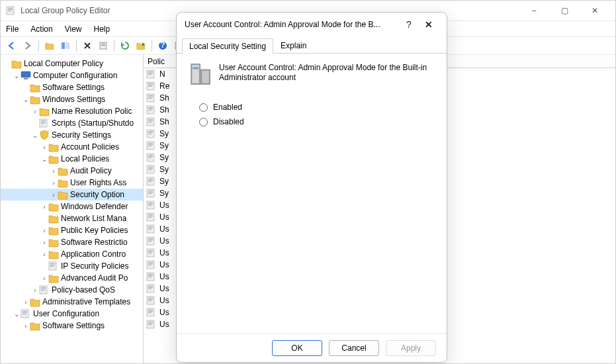 The height and width of the screenshot is (364, 616). I want to click on tree-item: ›Account Policies, so click(71, 147).